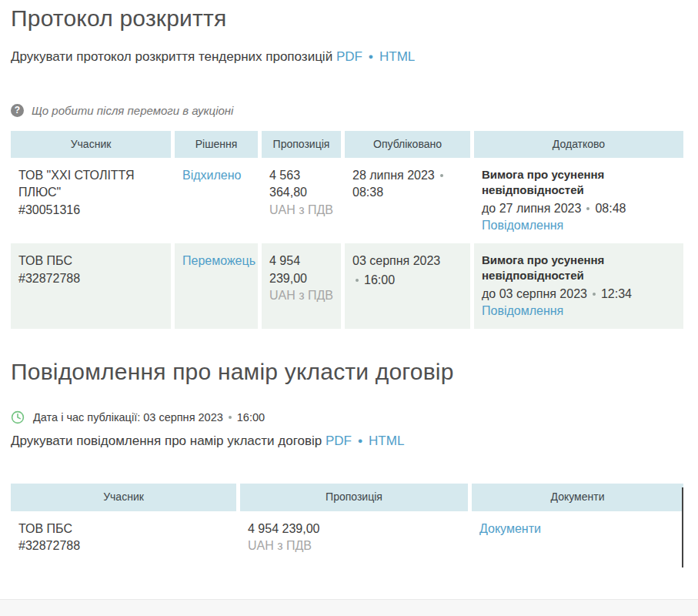 This screenshot has height=616, width=698. Describe the element at coordinates (394, 176) in the screenshot. I see `published-date: 28 липня 2023` at that location.